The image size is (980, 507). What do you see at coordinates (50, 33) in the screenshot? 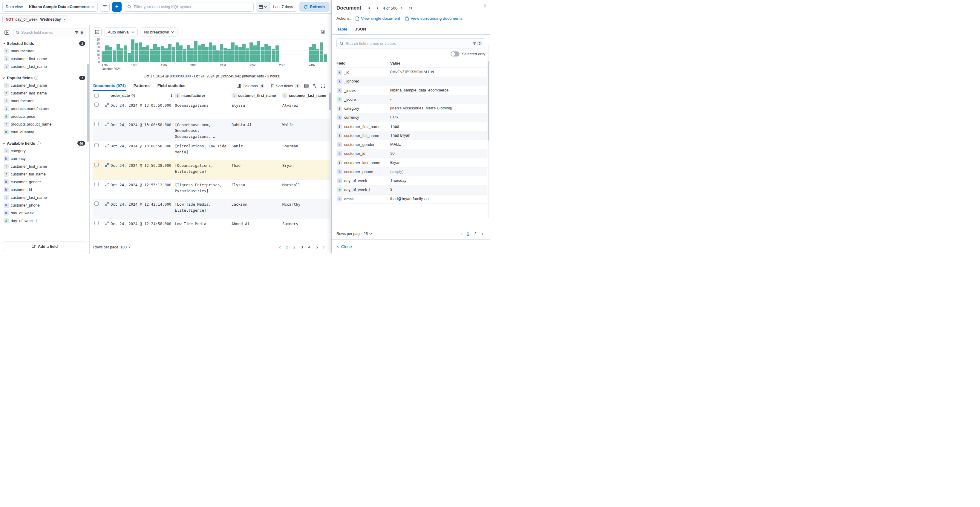
I see `field-search-box: 0` at bounding box center [50, 33].